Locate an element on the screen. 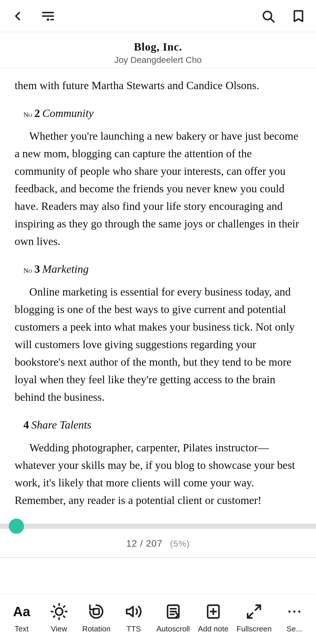 This screenshot has width=316, height=644. section4-title: Share Talents is located at coordinates (61, 425).